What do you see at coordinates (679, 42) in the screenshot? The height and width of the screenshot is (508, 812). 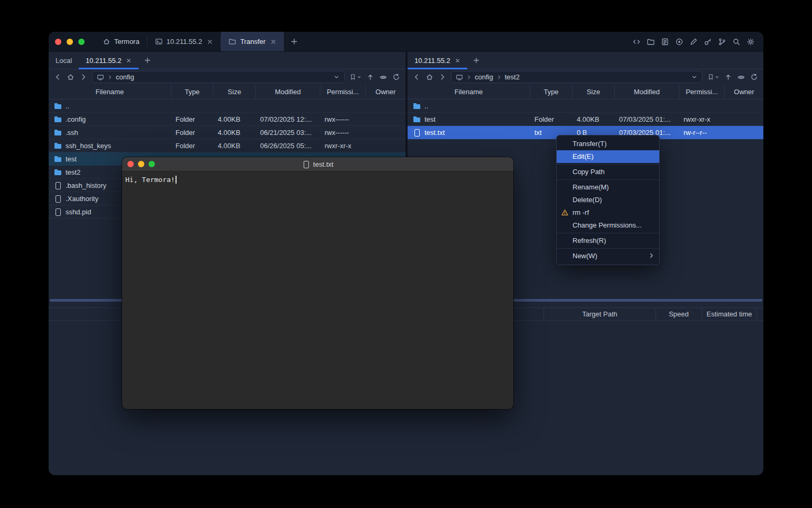 I see `record-icon` at bounding box center [679, 42].